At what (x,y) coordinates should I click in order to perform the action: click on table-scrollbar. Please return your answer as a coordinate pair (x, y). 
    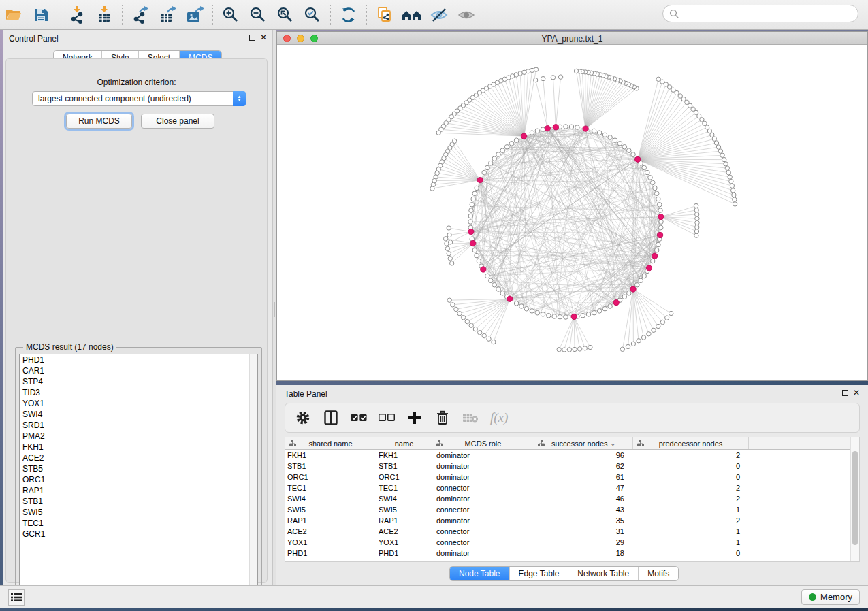
    Looking at the image, I should click on (855, 499).